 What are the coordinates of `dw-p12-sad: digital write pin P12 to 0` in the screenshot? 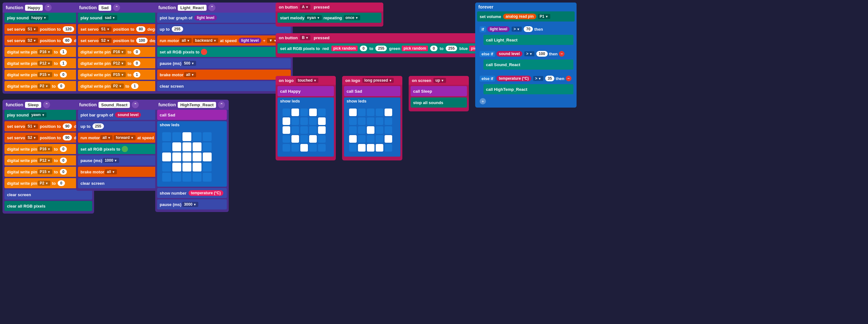 It's located at (123, 63).